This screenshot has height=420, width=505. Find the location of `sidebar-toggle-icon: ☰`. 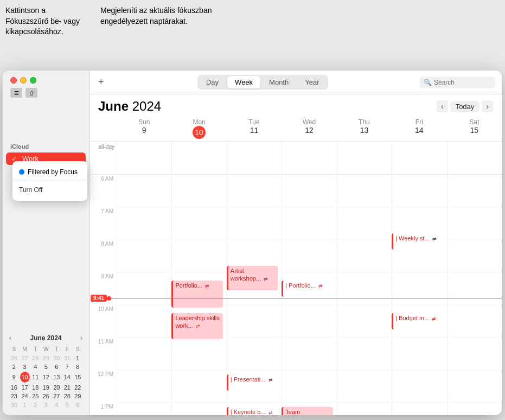

sidebar-toggle-icon: ☰ is located at coordinates (16, 93).